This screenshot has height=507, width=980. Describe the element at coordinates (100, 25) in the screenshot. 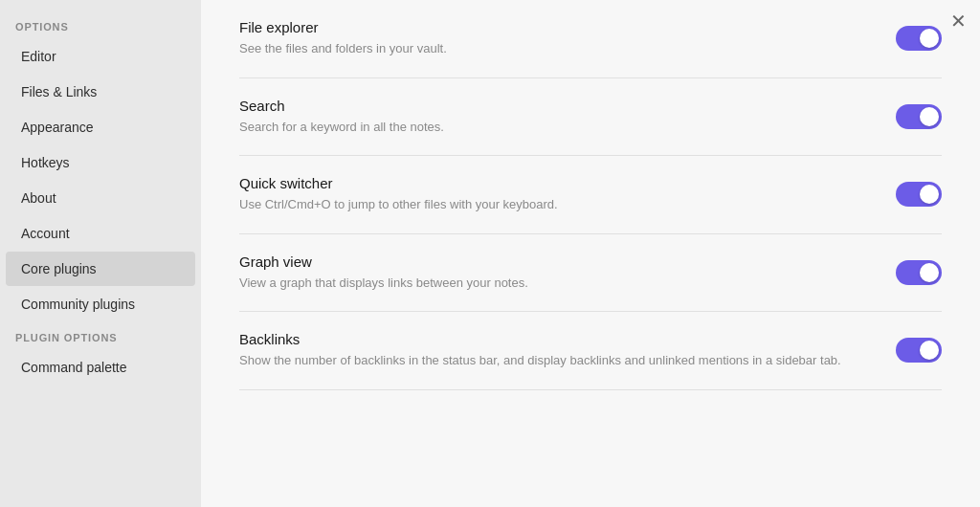

I see `options-section-label: OPTIONS` at that location.